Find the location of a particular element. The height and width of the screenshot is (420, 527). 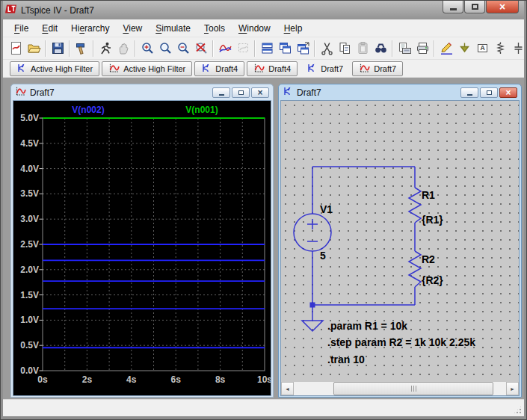

net-label-button: A is located at coordinates (482, 49).